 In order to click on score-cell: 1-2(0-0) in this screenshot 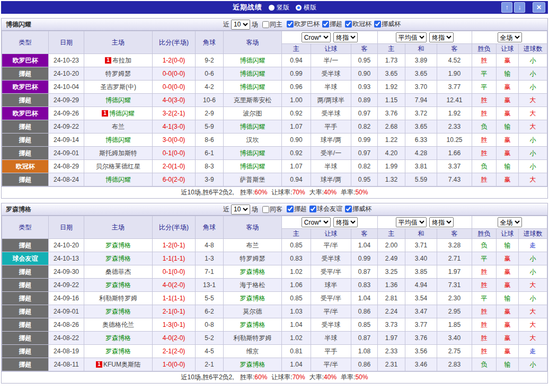, I will do `click(174, 60)`.